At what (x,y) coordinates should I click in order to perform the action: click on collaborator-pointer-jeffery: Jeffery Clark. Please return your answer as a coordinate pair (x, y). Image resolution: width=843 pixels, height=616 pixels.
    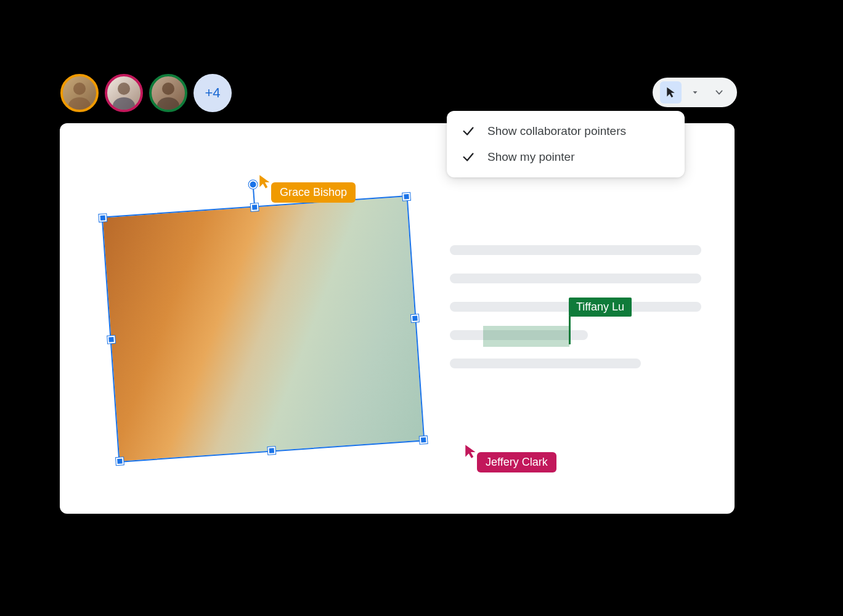
    Looking at the image, I should click on (510, 458).